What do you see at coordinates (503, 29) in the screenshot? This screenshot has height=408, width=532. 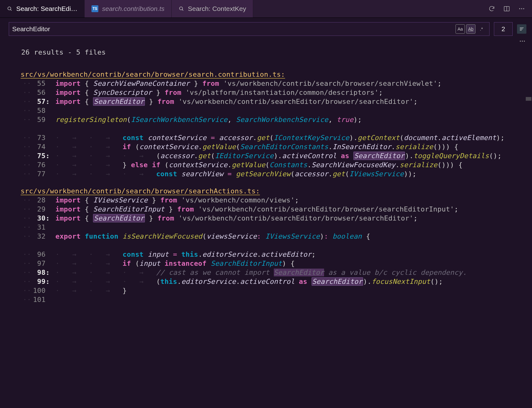 I see `context-lines-input` at bounding box center [503, 29].